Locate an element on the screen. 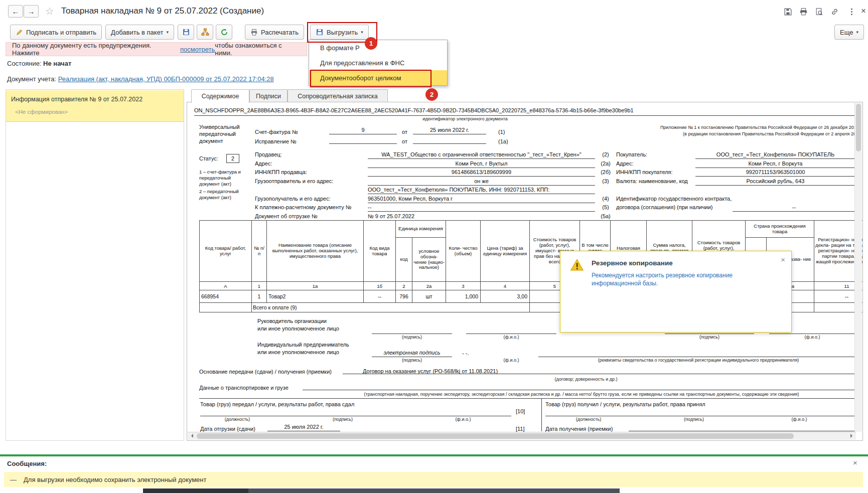 This screenshot has height=493, width=868. transport-caption: (транспортная накладная, поручение экспе… is located at coordinates (582, 394).